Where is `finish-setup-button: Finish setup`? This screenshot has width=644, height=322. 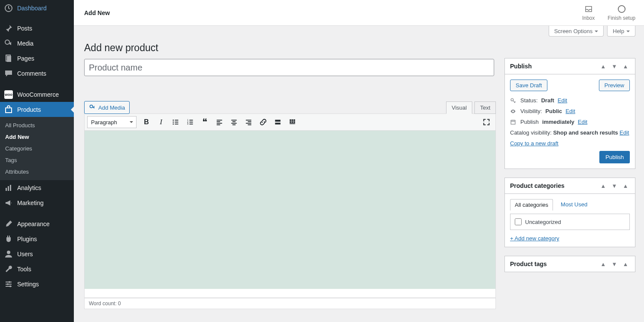 finish-setup-button: Finish setup is located at coordinates (622, 13).